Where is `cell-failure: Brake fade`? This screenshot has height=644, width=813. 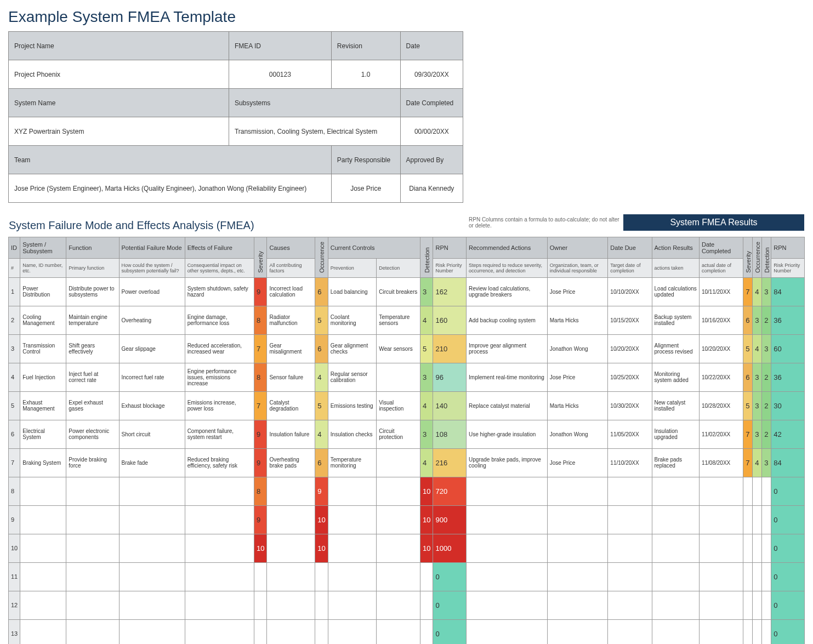
cell-failure: Brake fade is located at coordinates (152, 463).